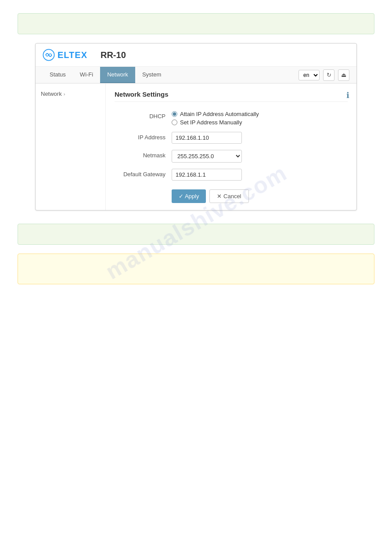  Describe the element at coordinates (215, 114) in the screenshot. I see `dhcp-auto-option: Attain IP Address Automatically` at that location.